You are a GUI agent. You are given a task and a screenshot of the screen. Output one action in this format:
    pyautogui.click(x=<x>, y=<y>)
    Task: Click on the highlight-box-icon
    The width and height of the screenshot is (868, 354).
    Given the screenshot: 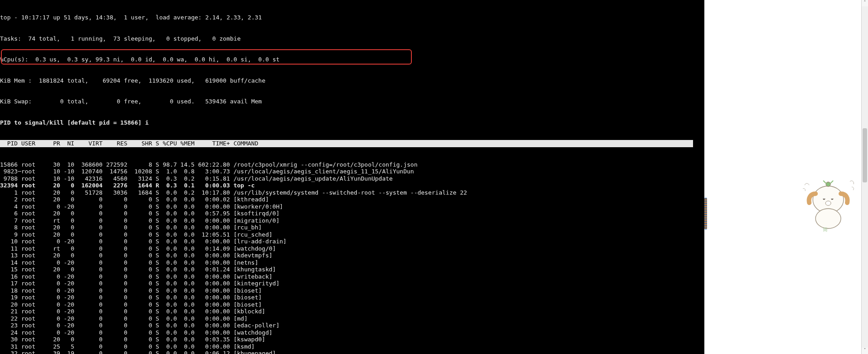 What is the action you would take?
    pyautogui.click(x=206, y=57)
    